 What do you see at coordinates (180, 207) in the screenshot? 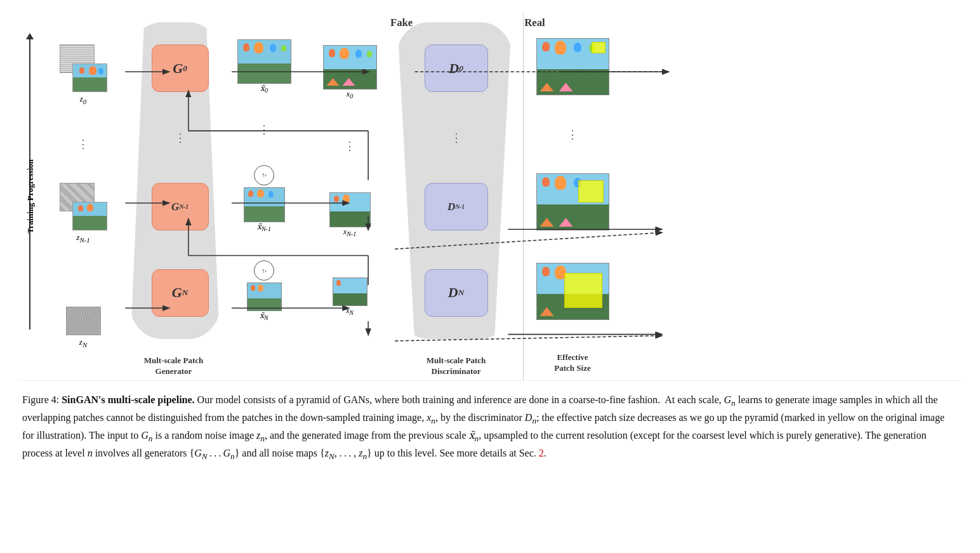
I see `gN1-block: GN-1` at bounding box center [180, 207].